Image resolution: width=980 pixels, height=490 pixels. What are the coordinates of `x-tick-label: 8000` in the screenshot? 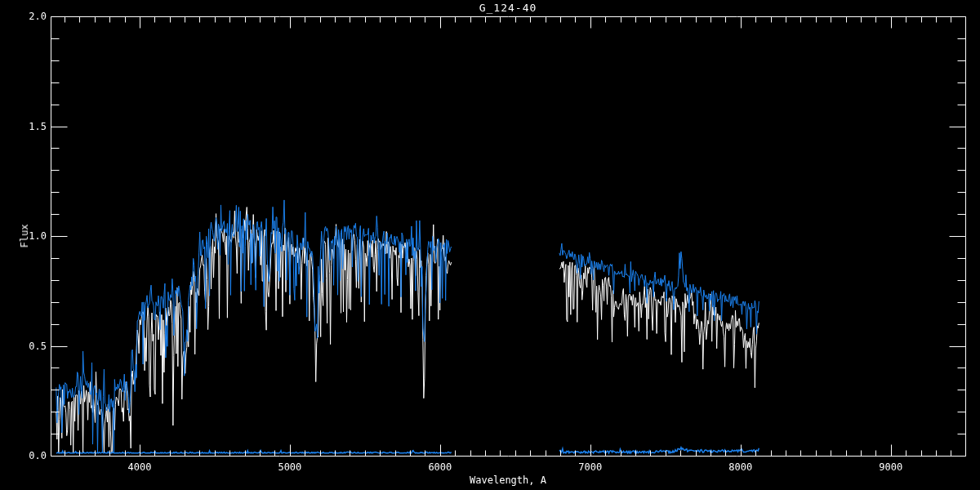 It's located at (741, 467).